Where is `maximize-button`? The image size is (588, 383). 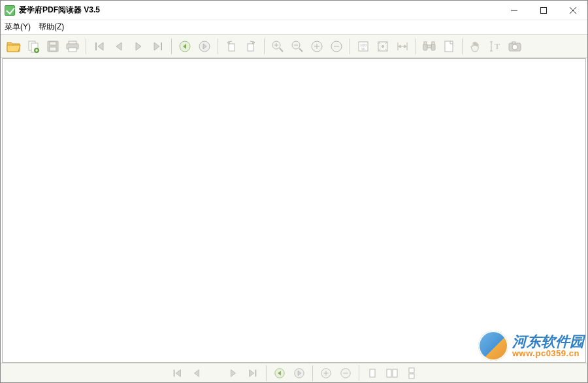 maximize-button is located at coordinates (544, 10).